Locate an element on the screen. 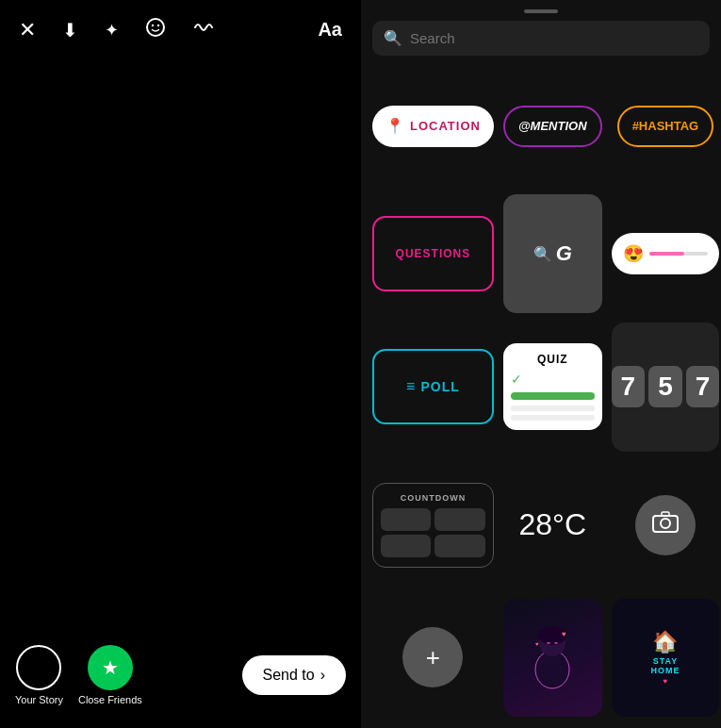 The width and height of the screenshot is (721, 728). sticker-emoji-slider: 😍 is located at coordinates (665, 253).